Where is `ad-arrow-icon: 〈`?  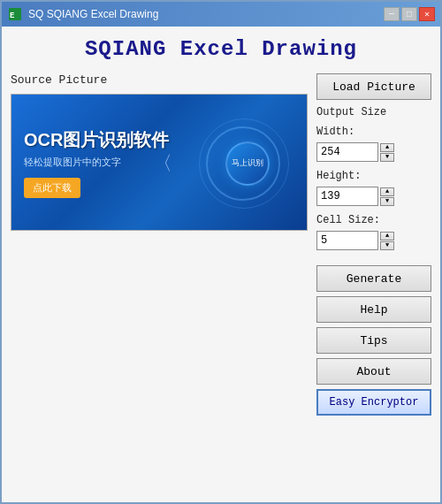
ad-arrow-icon: 〈 is located at coordinates (163, 164).